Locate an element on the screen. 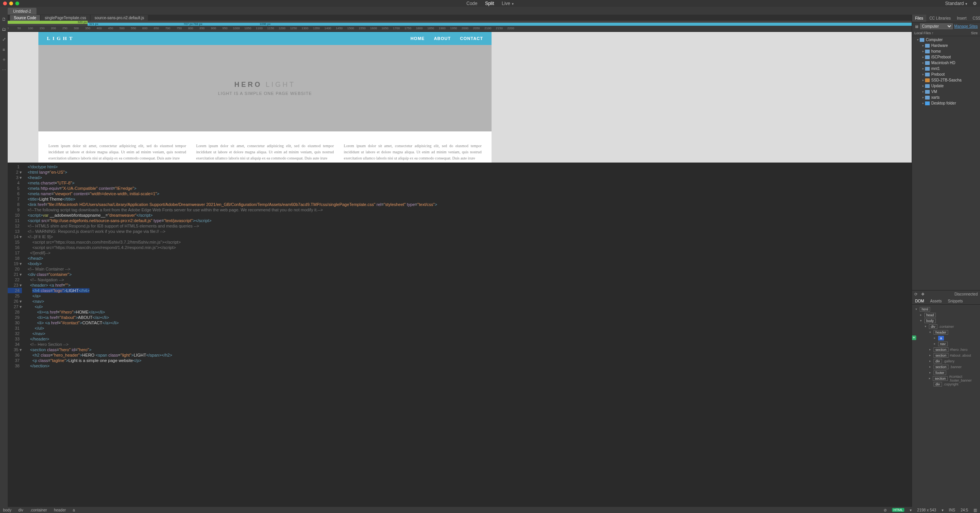 Image resolution: width=980 pixels, height=513 pixels. file-tree-row: VM is located at coordinates (946, 91).